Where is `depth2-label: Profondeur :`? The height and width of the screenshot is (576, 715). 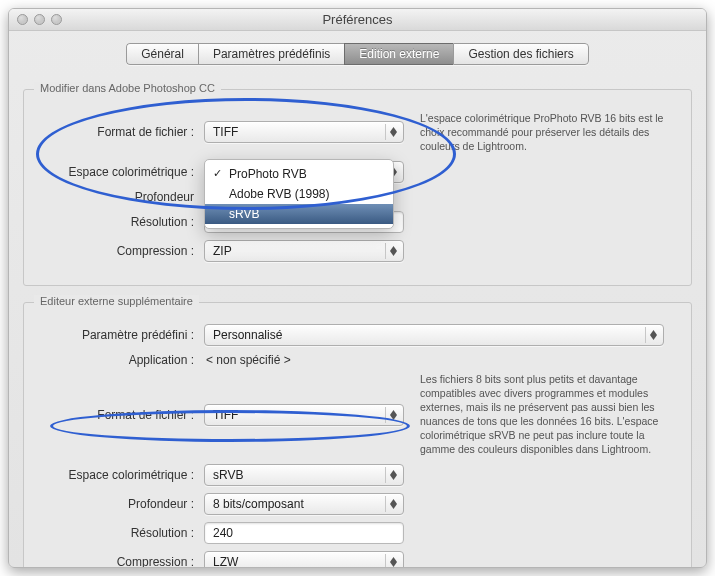
depth2-label: Profondeur : is located at coordinates (119, 504).